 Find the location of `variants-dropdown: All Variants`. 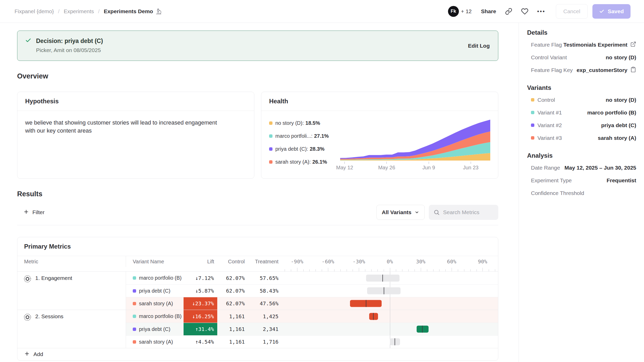

variants-dropdown: All Variants is located at coordinates (401, 212).